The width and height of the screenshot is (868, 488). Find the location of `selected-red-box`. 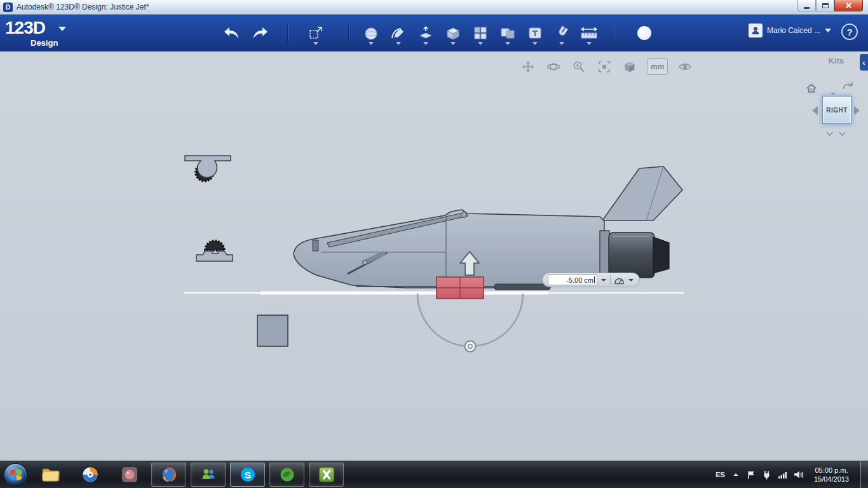

selected-red-box is located at coordinates (460, 288).